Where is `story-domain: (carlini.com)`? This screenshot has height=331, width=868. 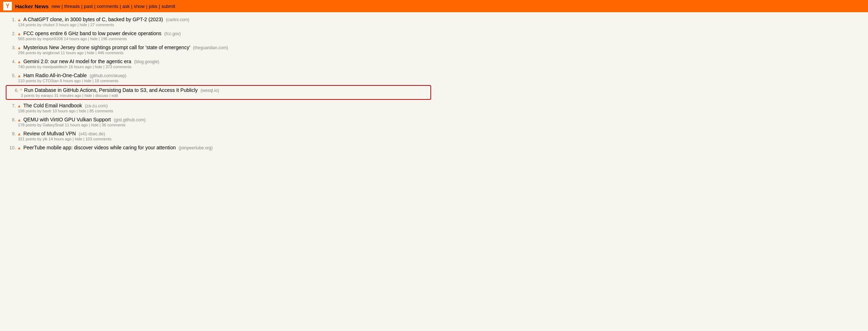 story-domain: (carlini.com) is located at coordinates (177, 20).